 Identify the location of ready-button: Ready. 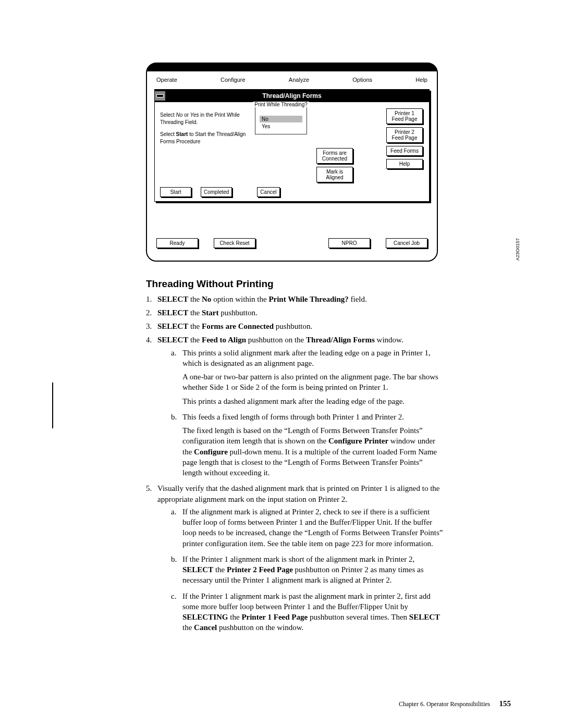
(177, 243).